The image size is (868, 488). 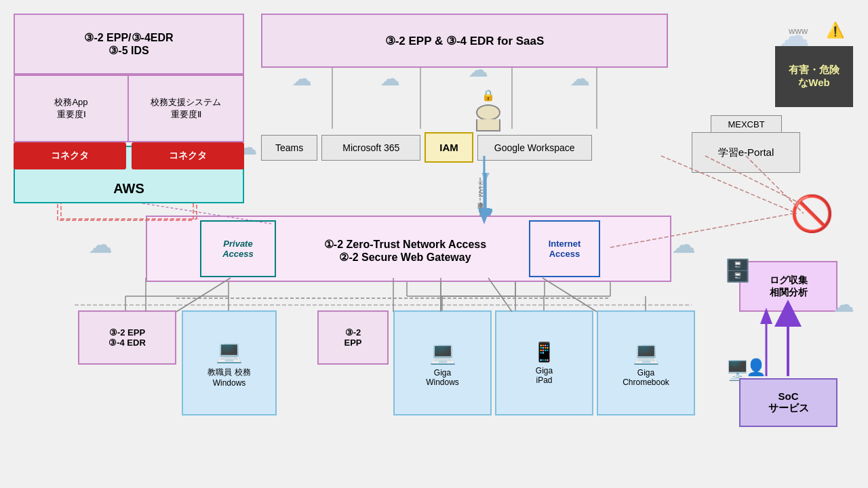 I want to click on cloud-icon-1: ☁, so click(x=302, y=79).